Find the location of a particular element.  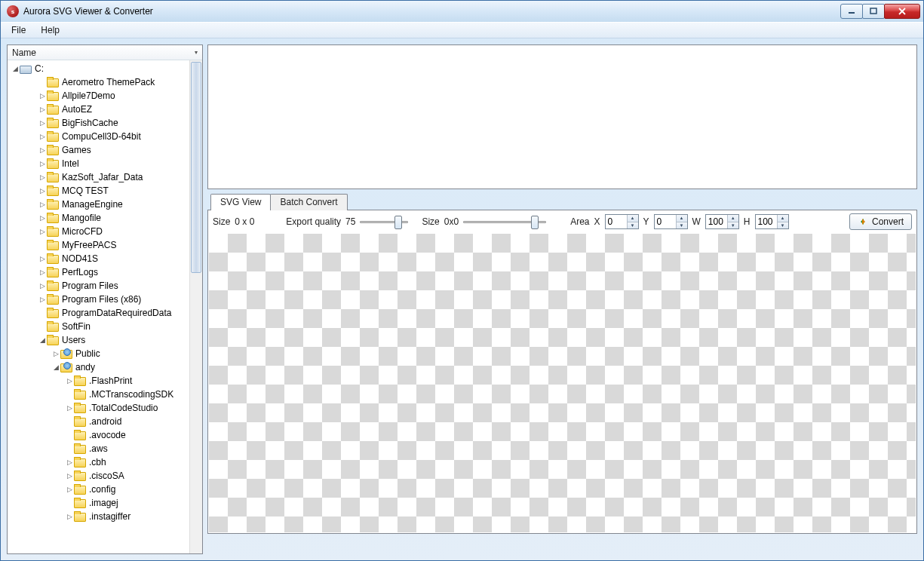

tree-node: ▷.imagej is located at coordinates (98, 503).